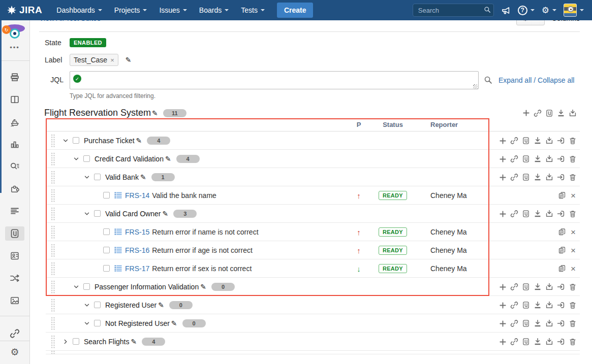 The image size is (592, 364). What do you see at coordinates (112, 60) in the screenshot?
I see `remove-tag-icon: ×` at bounding box center [112, 60].